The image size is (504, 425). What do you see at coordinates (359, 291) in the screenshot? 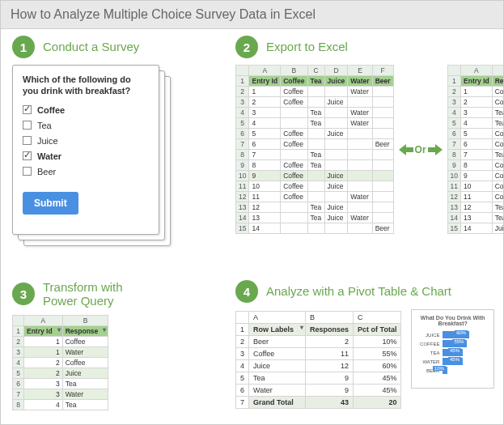
I see `step-4-title: Analyze with a Pivot Table & Chart` at bounding box center [359, 291].